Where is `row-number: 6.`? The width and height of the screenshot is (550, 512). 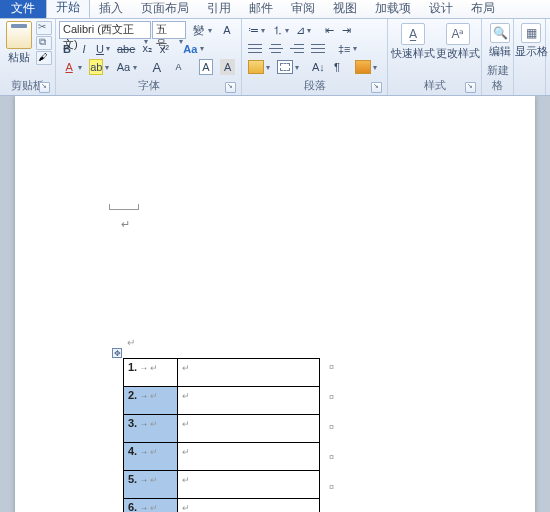 row-number: 6. is located at coordinates (132, 506).